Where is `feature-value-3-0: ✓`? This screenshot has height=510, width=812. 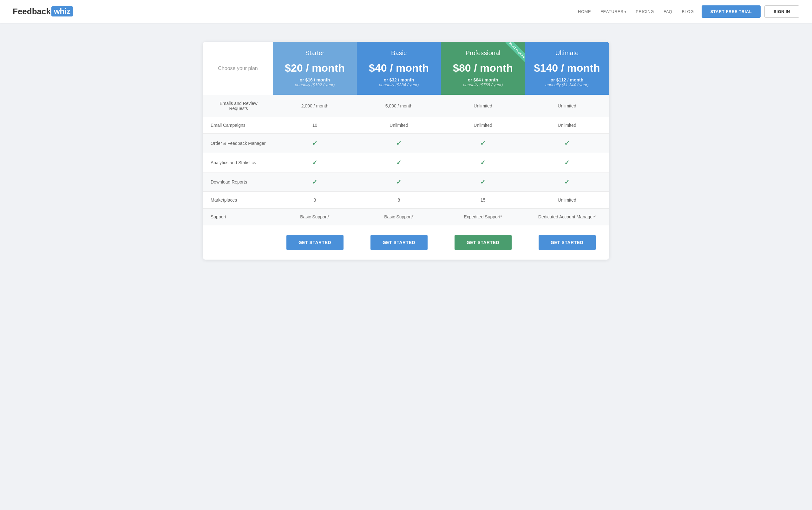
feature-value-3-0: ✓ is located at coordinates (315, 162).